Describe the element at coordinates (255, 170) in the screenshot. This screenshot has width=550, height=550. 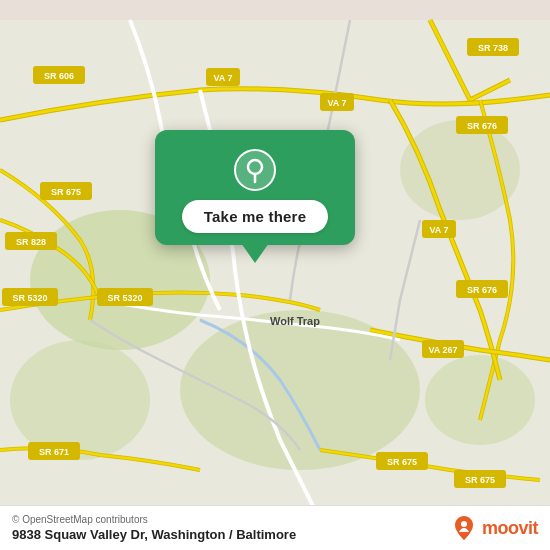
I see `location-pin-icon` at that location.